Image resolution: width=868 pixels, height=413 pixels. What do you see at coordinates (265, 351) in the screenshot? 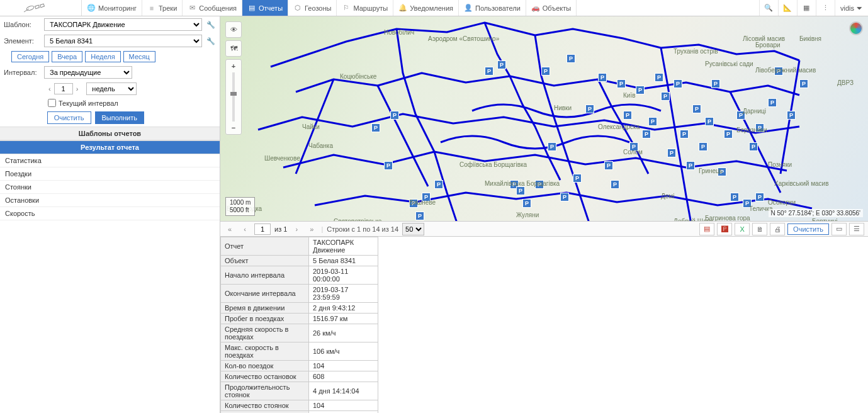
I see `stat-key: Макс. скорость в поездках` at bounding box center [265, 351].